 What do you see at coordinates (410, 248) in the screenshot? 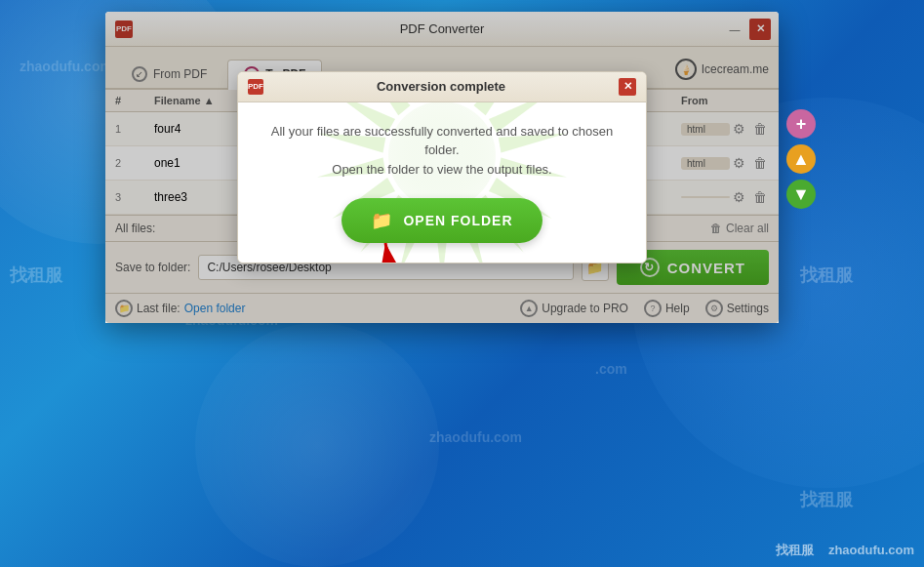
I see `red-arrow` at bounding box center [410, 248].